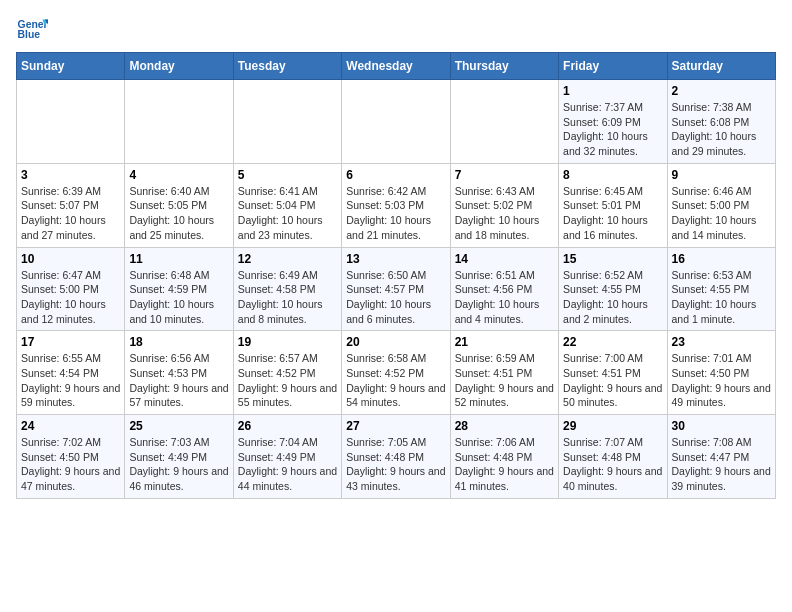  Describe the element at coordinates (504, 289) in the screenshot. I see `calendar-cell: 14Sunrise: 6:51 AM Sunset: 4:56 PM Dayli…` at that location.